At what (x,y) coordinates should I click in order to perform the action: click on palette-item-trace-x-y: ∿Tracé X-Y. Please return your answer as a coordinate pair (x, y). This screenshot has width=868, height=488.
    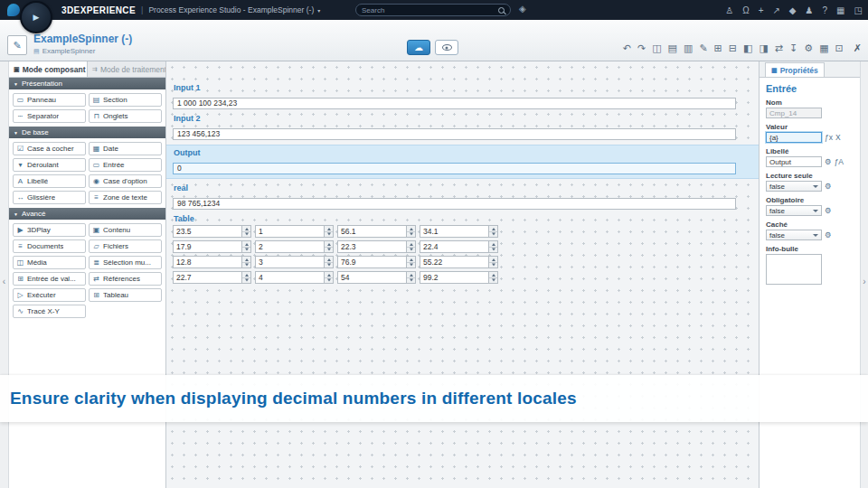
    Looking at the image, I should click on (49, 311).